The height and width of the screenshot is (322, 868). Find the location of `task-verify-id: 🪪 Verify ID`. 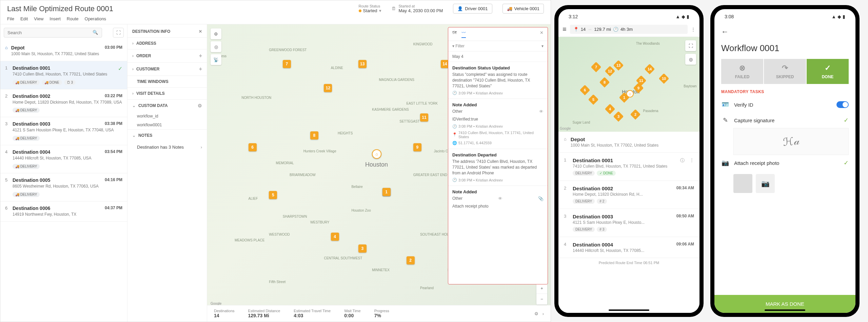

task-verify-id: 🪪 Verify ID is located at coordinates (785, 105).